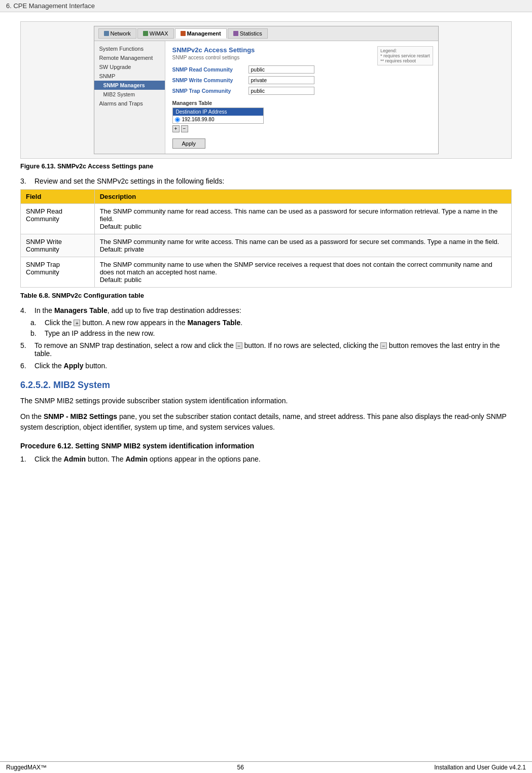 The image size is (532, 773). What do you see at coordinates (383, 346) in the screenshot?
I see `remove-icon-2: −` at bounding box center [383, 346].